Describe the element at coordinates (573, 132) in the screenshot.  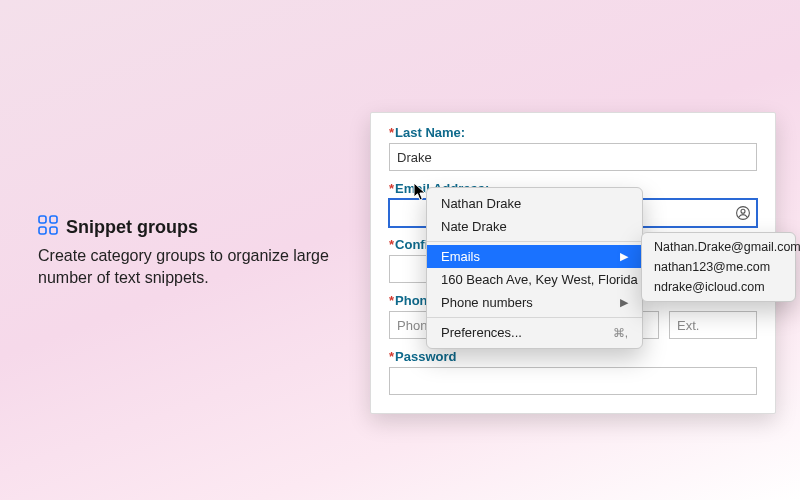
I see `label-last-name: *Last Name:` at that location.